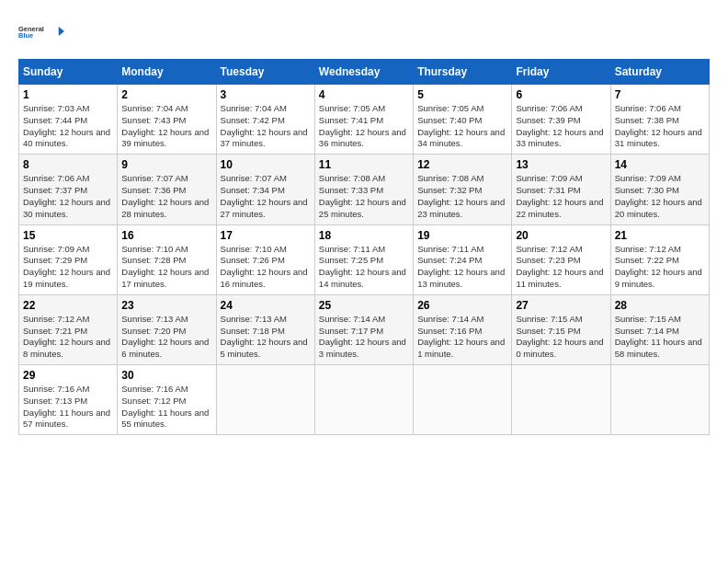 Image resolution: width=728 pixels, height=563 pixels. What do you see at coordinates (660, 259) in the screenshot?
I see `calendar-cell: 21 Sunrise: 7:12 AM Sunset: 7:22 PM Dayl…` at bounding box center [660, 259].